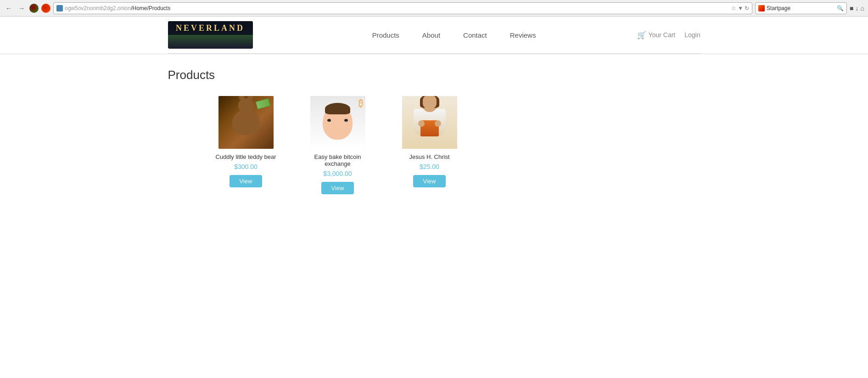 The image size is (868, 378). I want to click on nav-link-products: Products, so click(386, 35).